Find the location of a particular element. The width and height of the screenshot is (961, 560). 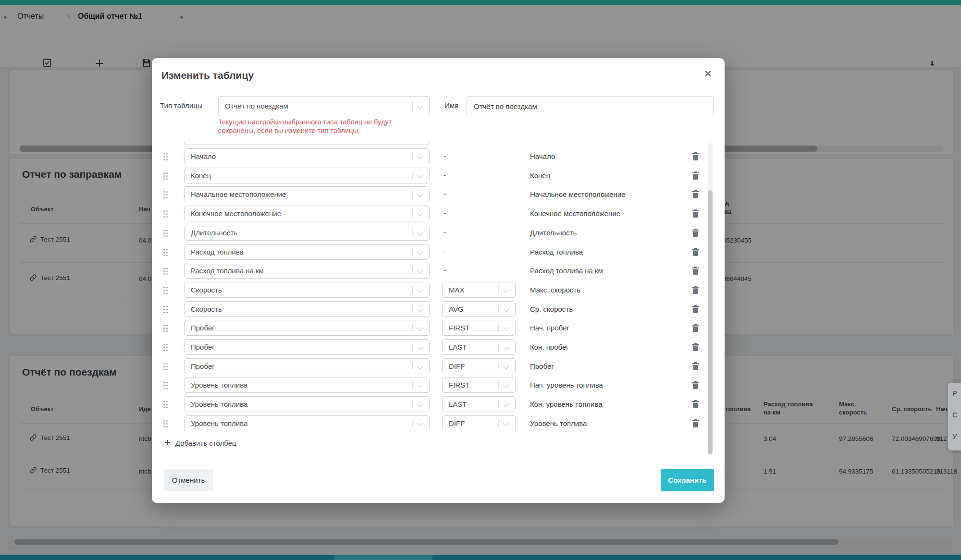

column-row: Длительность-Длительность is located at coordinates (438, 232).